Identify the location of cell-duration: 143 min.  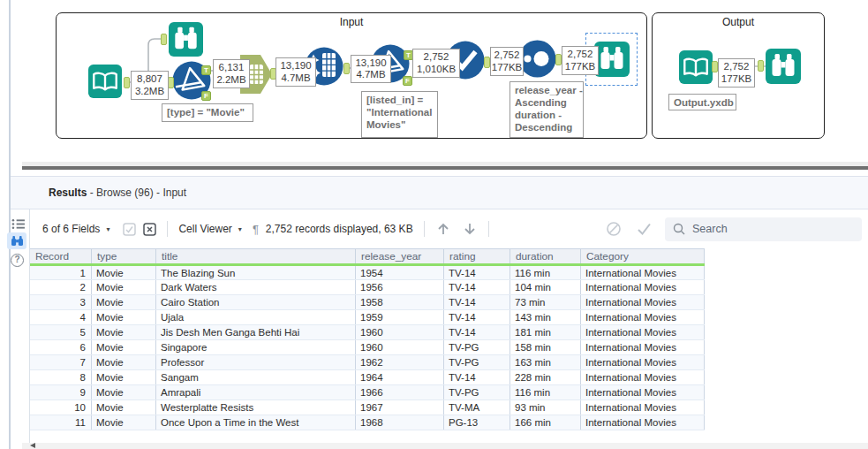
(546, 318).